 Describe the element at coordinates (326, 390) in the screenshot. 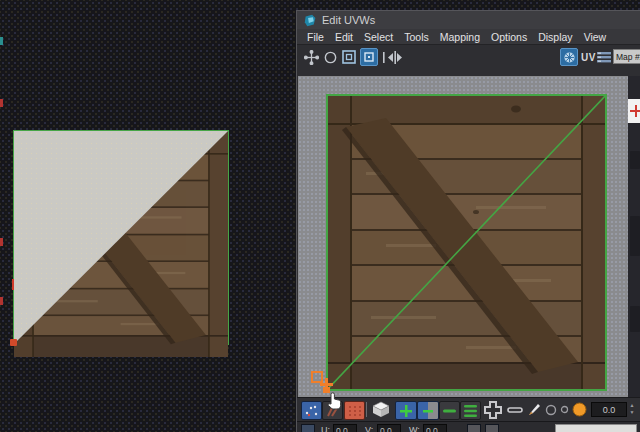

I see `gizmo-vertex-handle` at that location.